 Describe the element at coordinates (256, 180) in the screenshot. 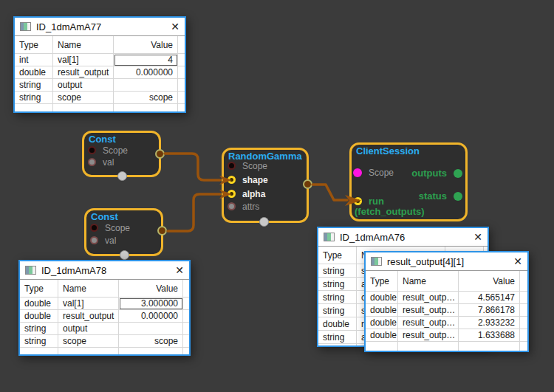

I see `port-label: shape` at that location.